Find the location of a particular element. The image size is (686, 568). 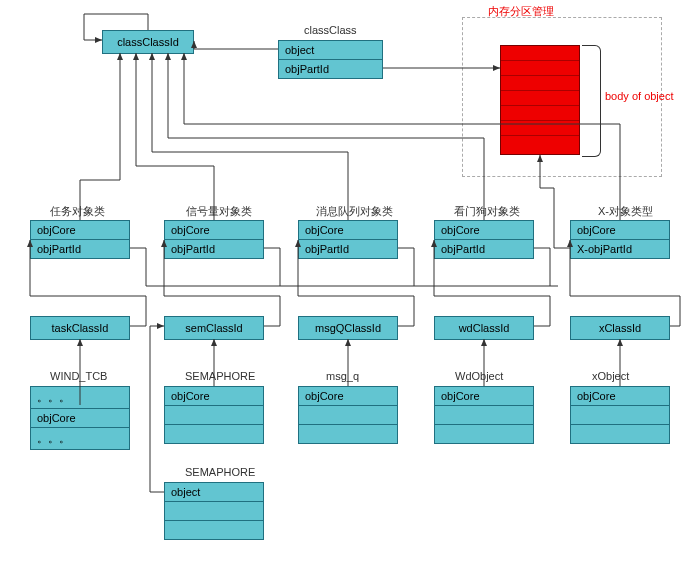

x-r1: objCore is located at coordinates (620, 230).